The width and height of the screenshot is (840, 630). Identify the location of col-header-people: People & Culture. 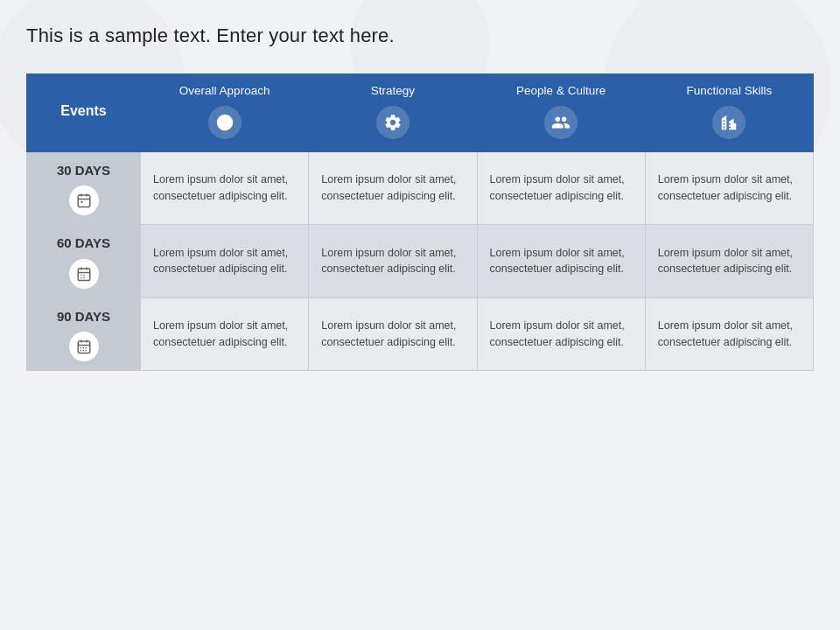
(561, 114).